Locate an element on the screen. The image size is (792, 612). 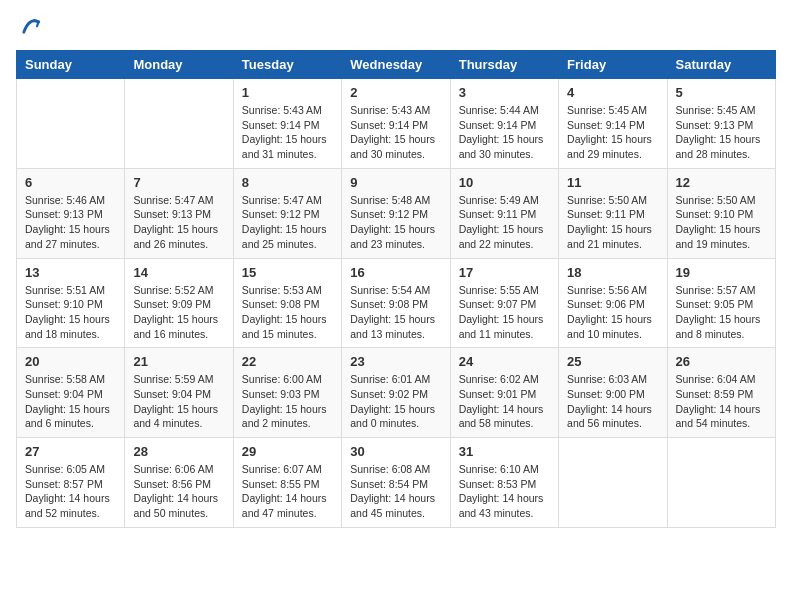
calendar-cell: 19Sunrise: 5:57 AM Sunset: 9:05 PM Dayli… is located at coordinates (721, 303).